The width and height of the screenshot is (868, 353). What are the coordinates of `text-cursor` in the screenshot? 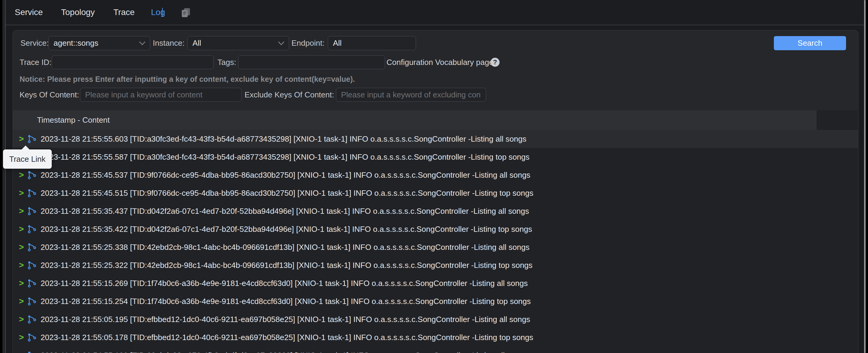 It's located at (162, 12).